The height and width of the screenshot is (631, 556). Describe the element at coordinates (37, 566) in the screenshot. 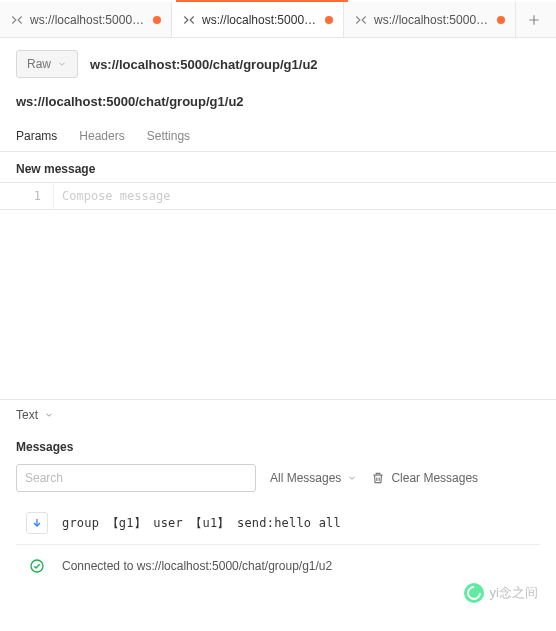

I see `connected-icon` at that location.